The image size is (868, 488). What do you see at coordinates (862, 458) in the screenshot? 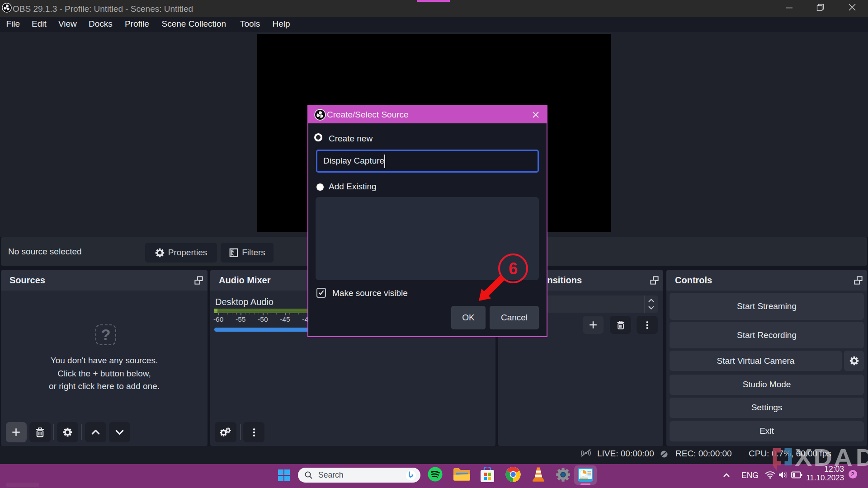
I see `svg-text: D` at bounding box center [862, 458].